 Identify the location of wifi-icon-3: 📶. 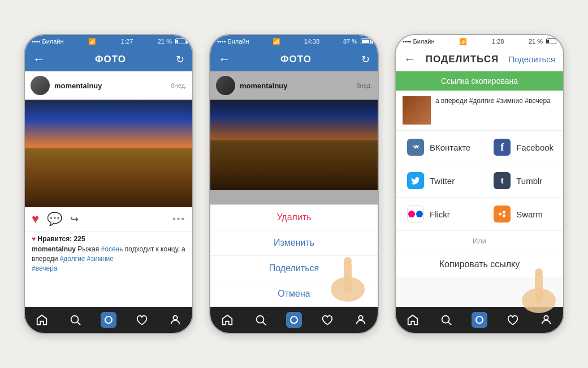
(463, 42).